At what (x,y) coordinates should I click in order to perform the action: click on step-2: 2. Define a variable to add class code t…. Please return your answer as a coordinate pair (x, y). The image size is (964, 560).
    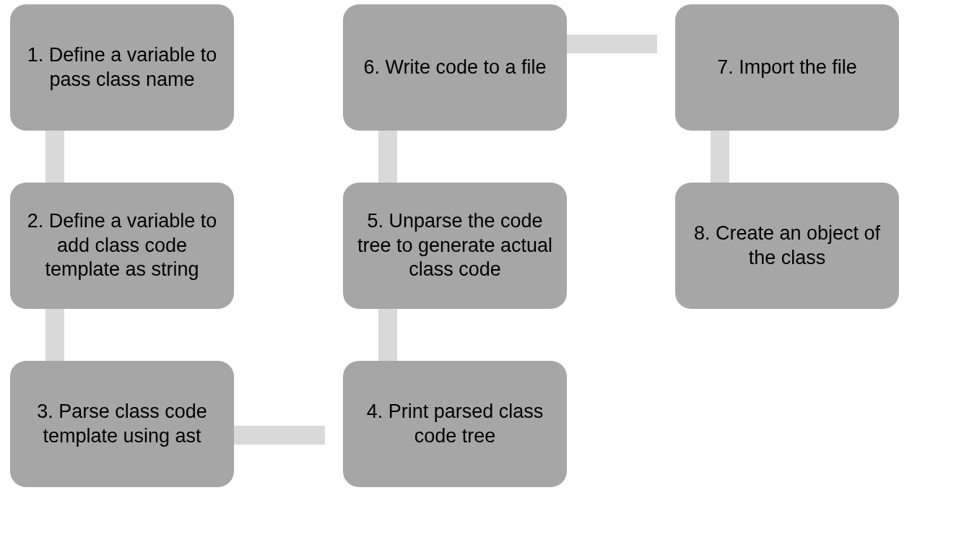
    Looking at the image, I should click on (122, 245).